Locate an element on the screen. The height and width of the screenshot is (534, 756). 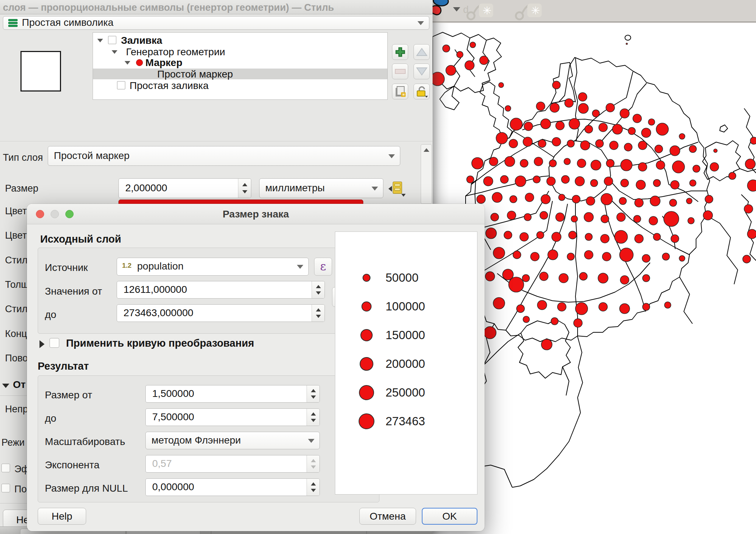
scale-method-select: методом Флэннери is located at coordinates (233, 441).